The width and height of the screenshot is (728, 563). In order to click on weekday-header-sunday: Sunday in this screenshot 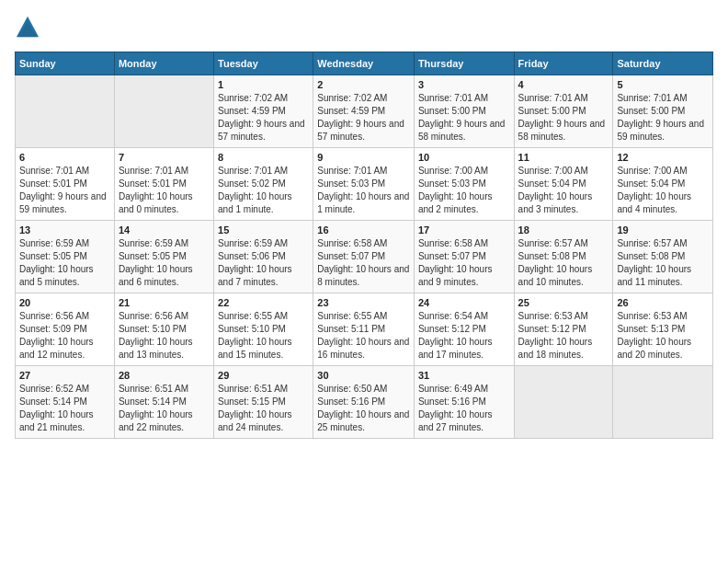, I will do `click(65, 64)`.